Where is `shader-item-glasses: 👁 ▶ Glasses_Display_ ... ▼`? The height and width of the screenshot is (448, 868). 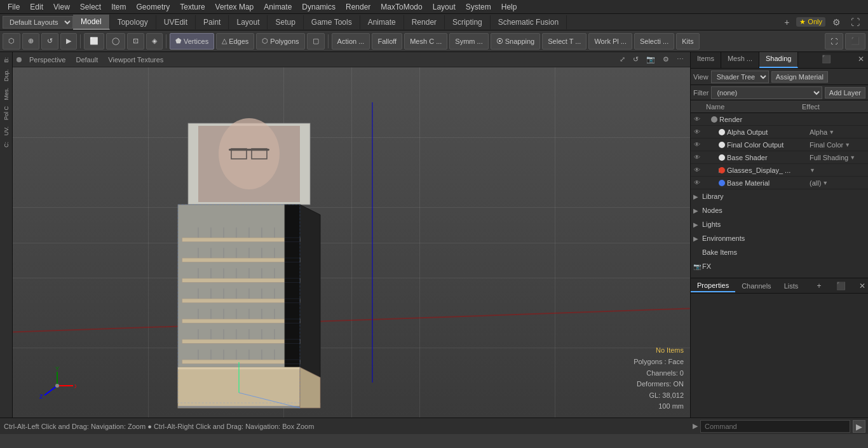 shader-item-glasses: 👁 ▶ Glasses_Display_ ... ▼ is located at coordinates (779, 170).